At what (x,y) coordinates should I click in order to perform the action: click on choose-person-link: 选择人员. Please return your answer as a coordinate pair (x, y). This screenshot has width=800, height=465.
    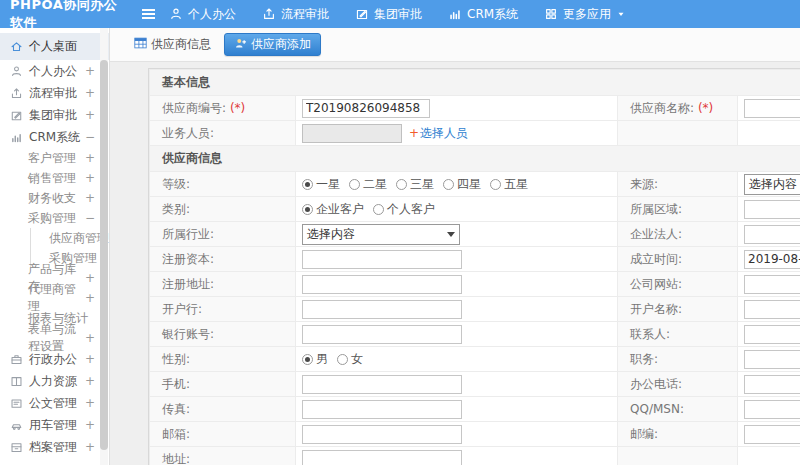
    Looking at the image, I should click on (444, 133).